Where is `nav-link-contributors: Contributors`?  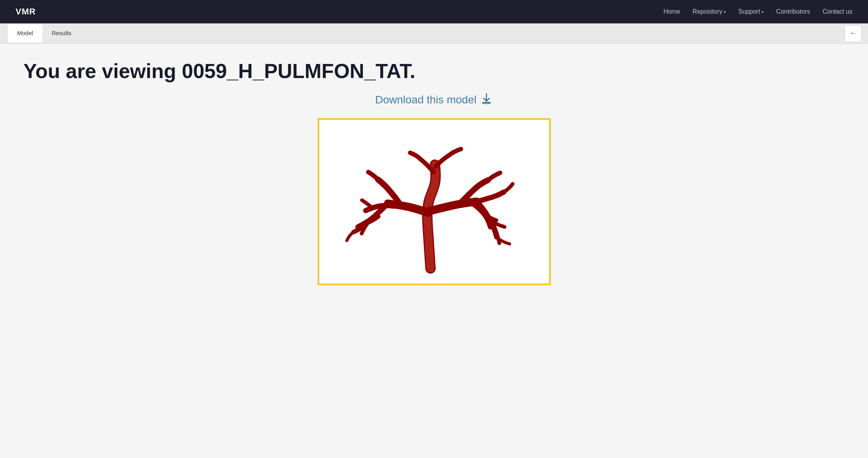
nav-link-contributors: Contributors is located at coordinates (793, 12).